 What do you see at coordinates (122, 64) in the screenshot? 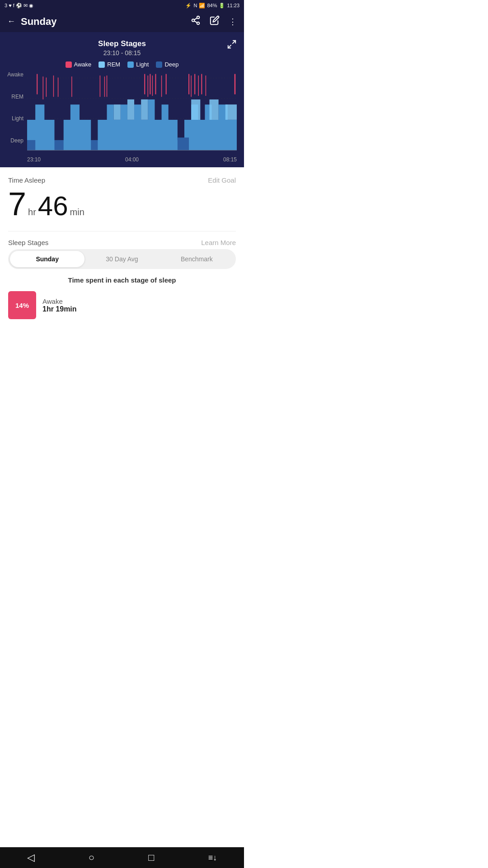
I see `chart-legend: Awake REM Light Deep` at bounding box center [122, 64].